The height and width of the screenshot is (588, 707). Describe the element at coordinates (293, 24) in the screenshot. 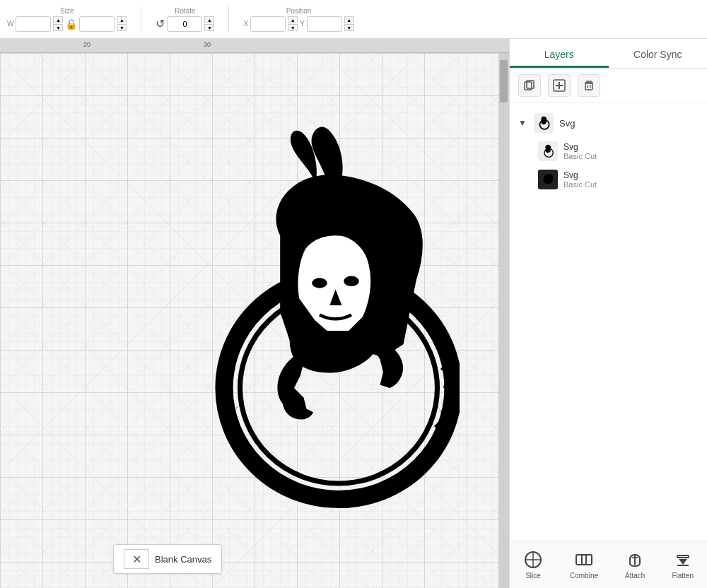

I see `position-x-stepper: ▲ ▼` at that location.